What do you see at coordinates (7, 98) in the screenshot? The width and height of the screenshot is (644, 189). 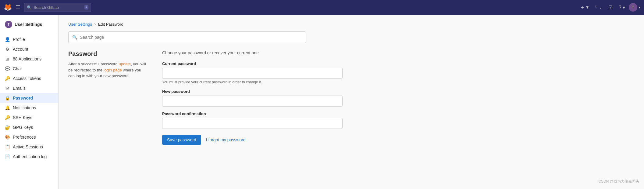 I see `password-icon: 🔒` at bounding box center [7, 98].